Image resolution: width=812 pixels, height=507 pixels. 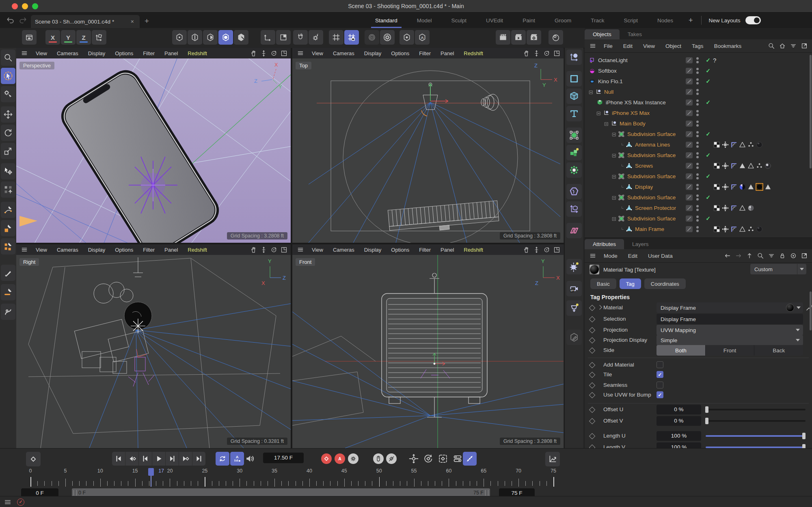 What do you see at coordinates (697, 102) in the screenshot?
I see `tree-item-iphone-xs-max-instance: iPhone XS Max Instance✓` at bounding box center [697, 102].